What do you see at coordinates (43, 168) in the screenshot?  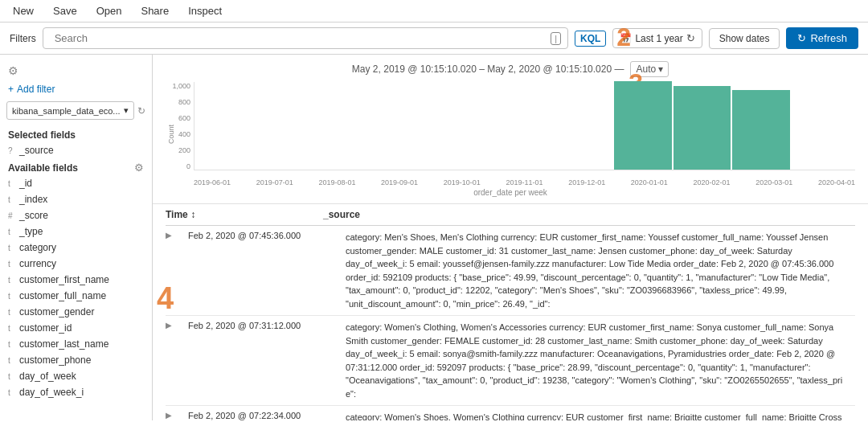 I see `available-fields-title: Available fields` at bounding box center [43, 168].